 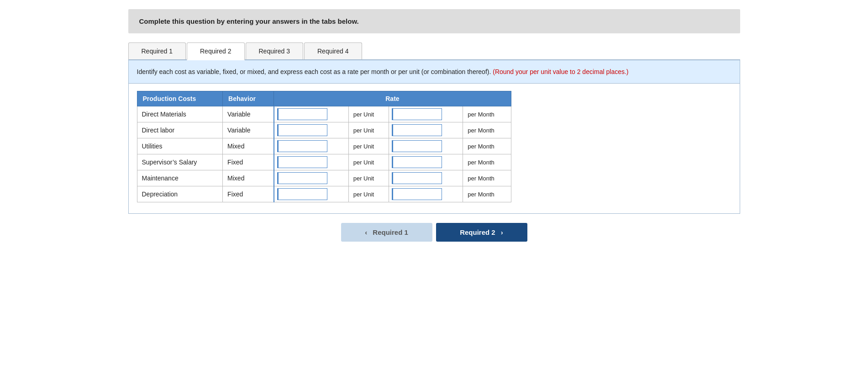 I want to click on col-behavior-header: Behavior, so click(x=248, y=99).